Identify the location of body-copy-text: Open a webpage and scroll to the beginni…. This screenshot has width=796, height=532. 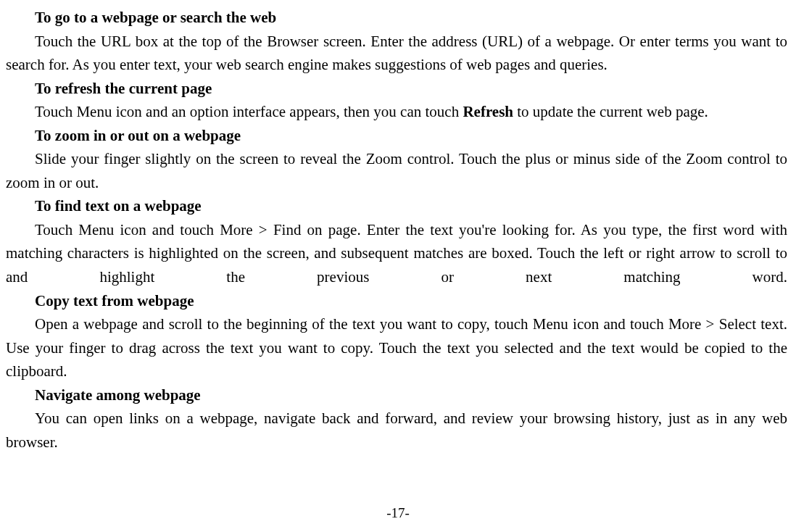
(397, 348).